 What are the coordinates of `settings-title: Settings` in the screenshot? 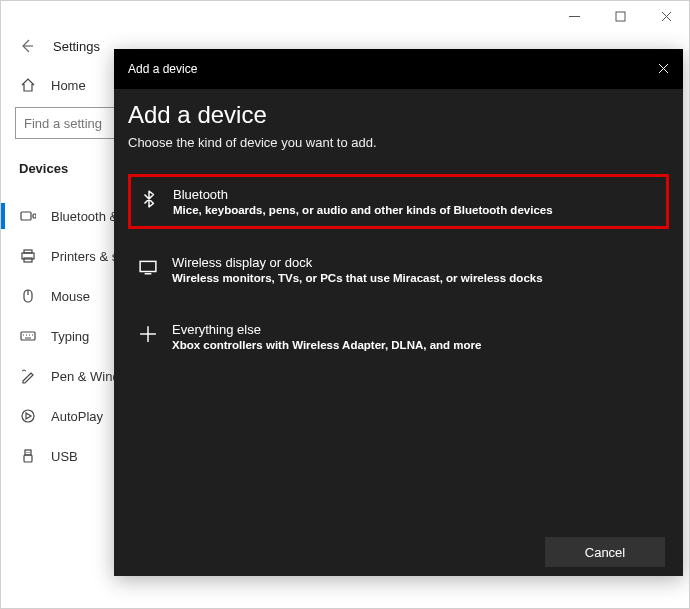 It's located at (76, 46).